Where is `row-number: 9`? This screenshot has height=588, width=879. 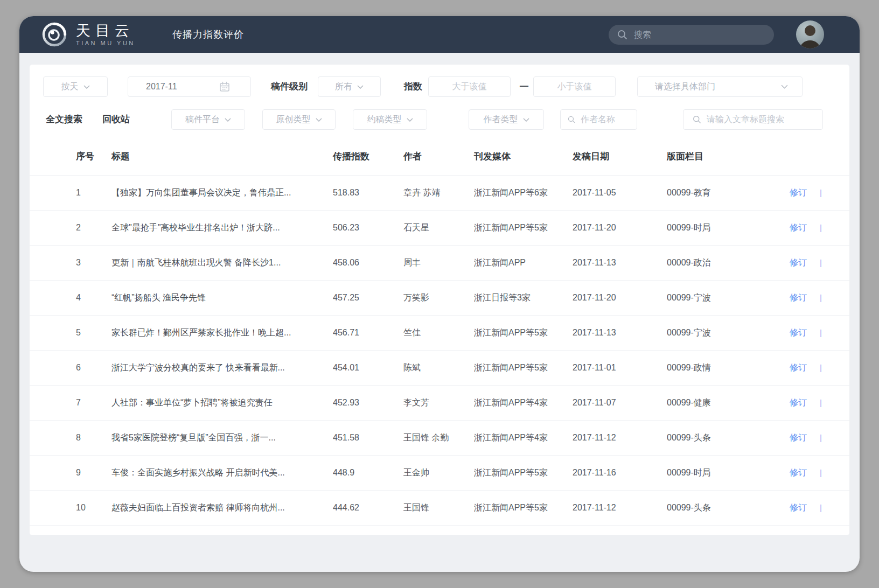
row-number: 9 is located at coordinates (89, 473).